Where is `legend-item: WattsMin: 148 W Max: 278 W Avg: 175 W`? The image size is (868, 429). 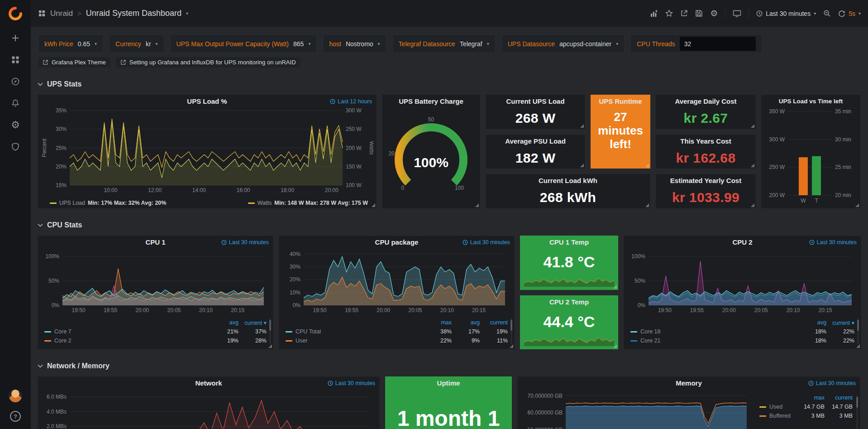 legend-item: WattsMin: 148 W Max: 278 W Avg: 175 W is located at coordinates (308, 203).